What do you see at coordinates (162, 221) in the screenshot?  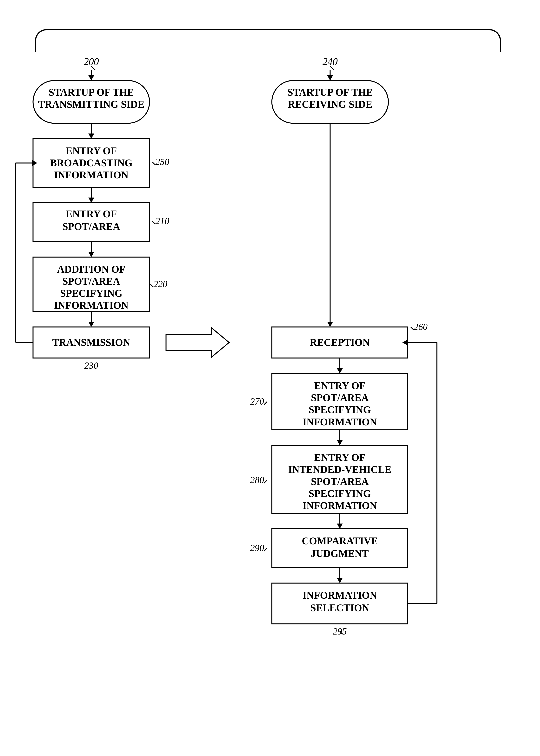 I see `label-210: 210` at bounding box center [162, 221].